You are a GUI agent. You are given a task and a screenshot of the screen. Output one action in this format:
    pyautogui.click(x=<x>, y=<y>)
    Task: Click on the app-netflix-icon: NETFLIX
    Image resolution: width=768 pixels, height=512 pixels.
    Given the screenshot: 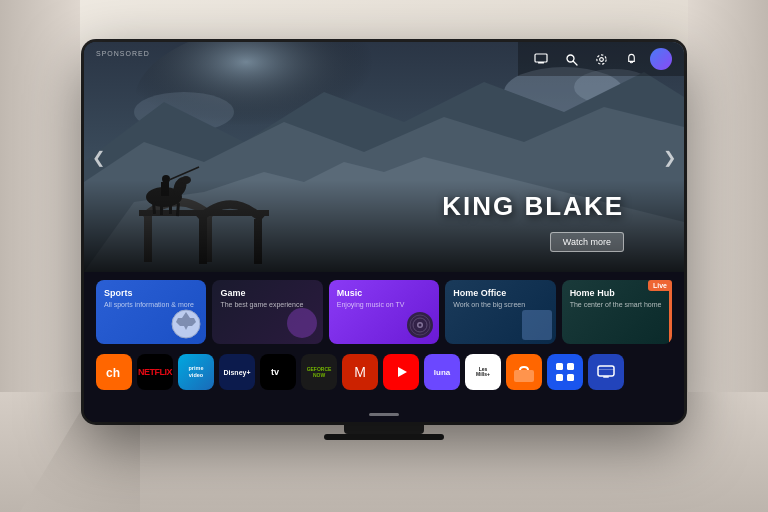 What is the action you would take?
    pyautogui.click(x=155, y=372)
    